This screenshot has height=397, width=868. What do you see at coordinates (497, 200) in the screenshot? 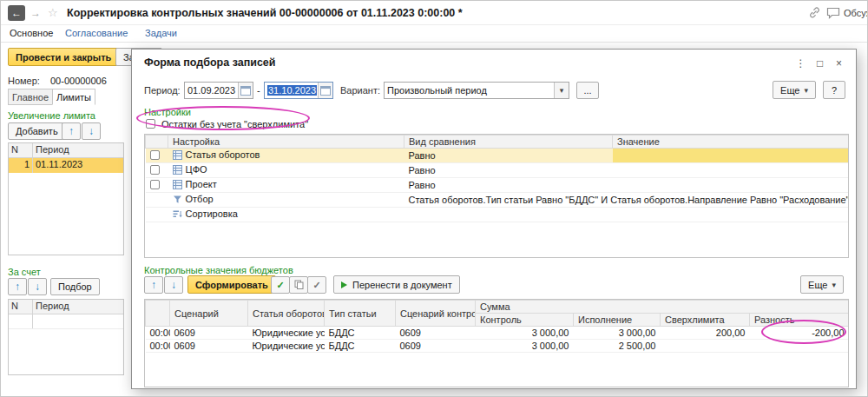
I see `settings-row: Отбор Статья оборотов.Тип статьи Равно "…` at bounding box center [497, 200].